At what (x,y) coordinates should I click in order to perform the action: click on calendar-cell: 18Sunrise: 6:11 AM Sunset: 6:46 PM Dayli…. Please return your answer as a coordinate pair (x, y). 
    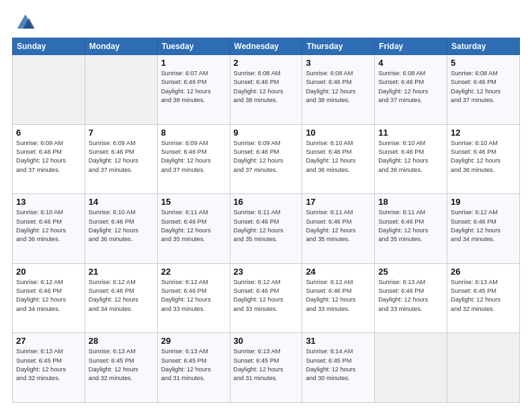
    Looking at the image, I should click on (411, 229).